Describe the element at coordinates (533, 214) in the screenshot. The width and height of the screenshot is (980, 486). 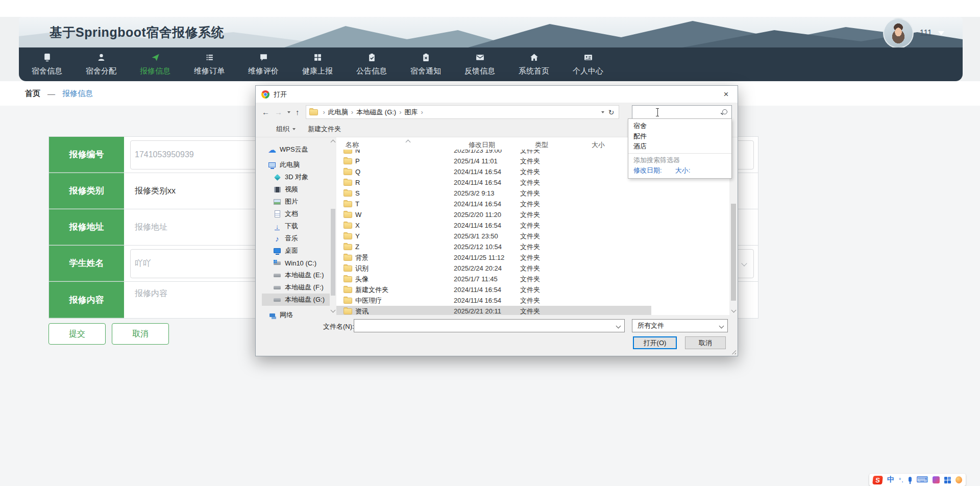
I see `file-row: W 2025/2/20 11:20 文件夹` at that location.